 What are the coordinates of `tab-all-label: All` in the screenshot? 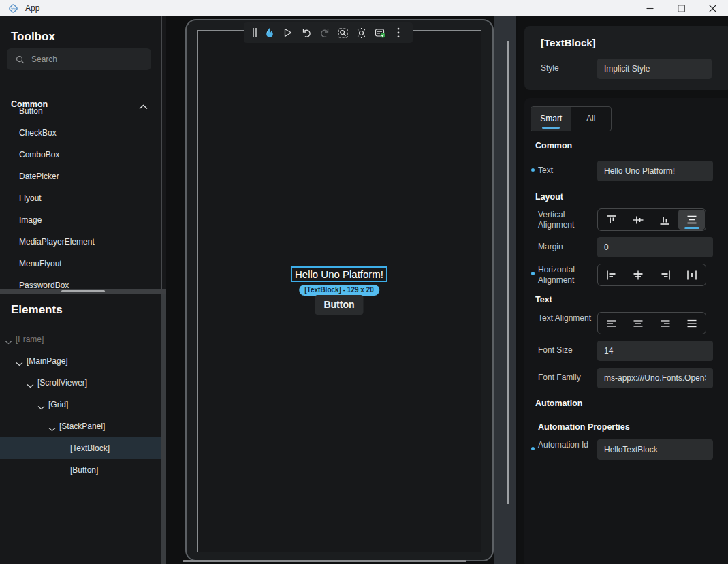 It's located at (591, 119).